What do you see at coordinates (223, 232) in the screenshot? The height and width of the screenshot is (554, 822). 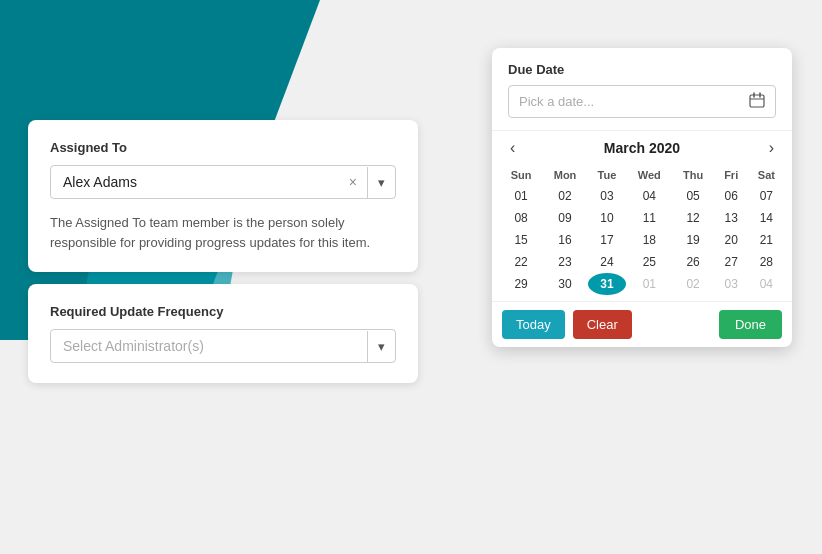 I see `assigned-to-description: The Assigned To team member is the perso…` at bounding box center [223, 232].